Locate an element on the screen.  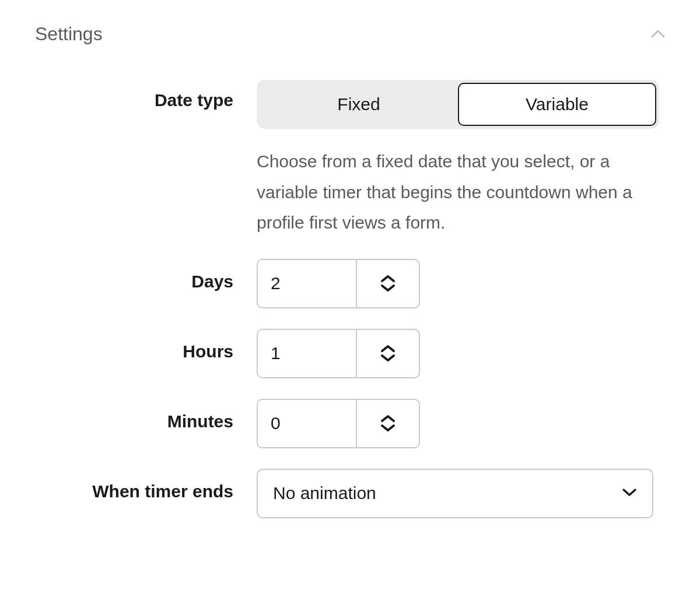
chevron-up-icon is located at coordinates (658, 34).